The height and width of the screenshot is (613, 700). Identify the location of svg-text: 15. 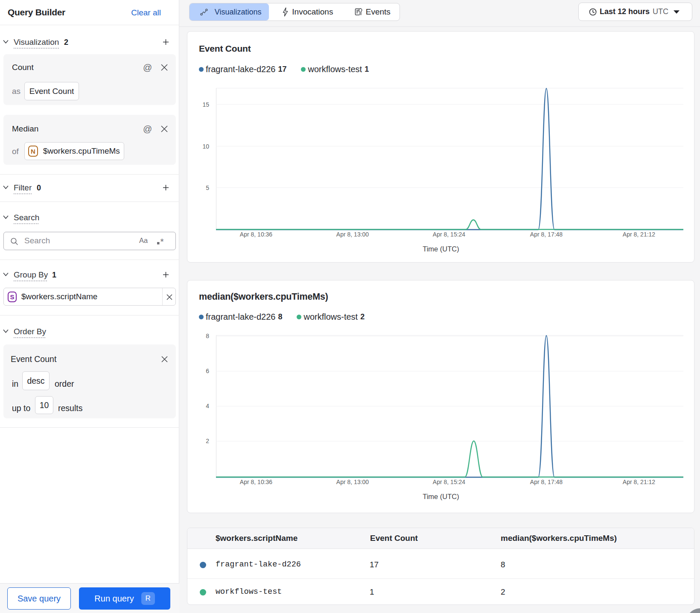
(206, 105).